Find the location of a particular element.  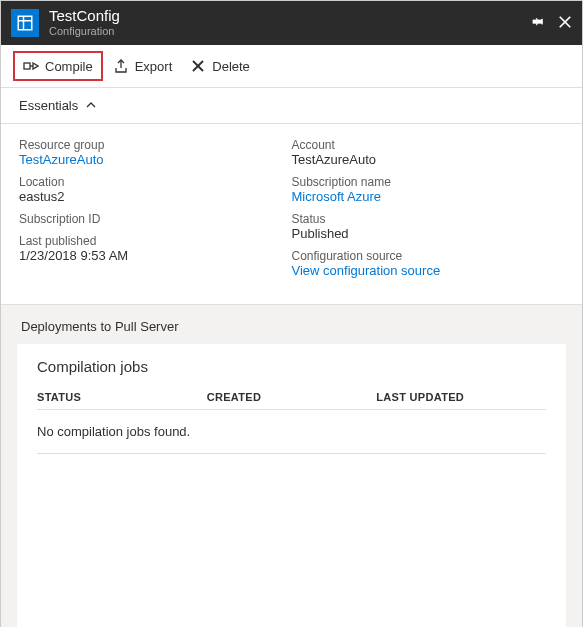

resource-group-field: Resource group TestAzureAuto is located at coordinates (156, 152).